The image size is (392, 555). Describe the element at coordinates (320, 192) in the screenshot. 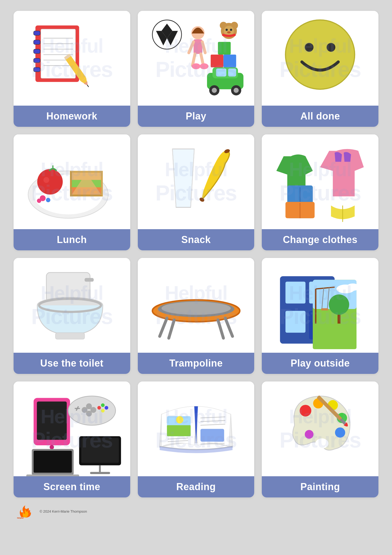

I see `card-change-clothes: HelpfulPictures` at that location.